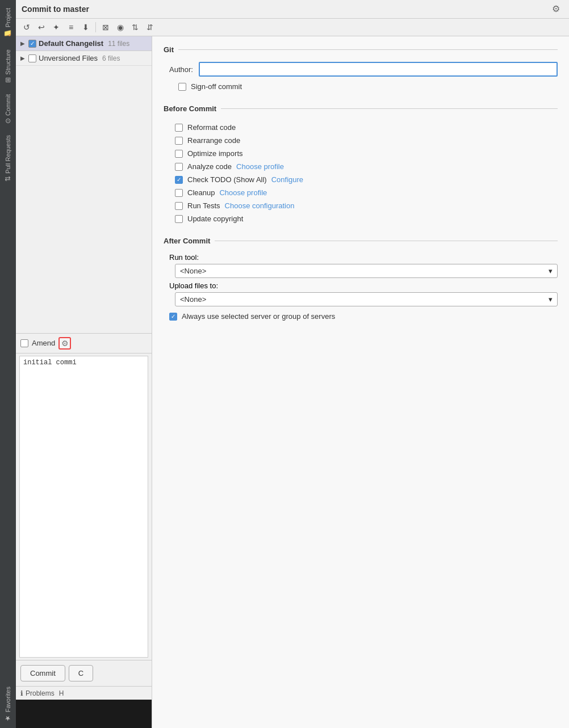 This screenshot has height=728, width=569. What do you see at coordinates (68, 58) in the screenshot?
I see `unversioned-label: Unversioned Files` at bounding box center [68, 58].